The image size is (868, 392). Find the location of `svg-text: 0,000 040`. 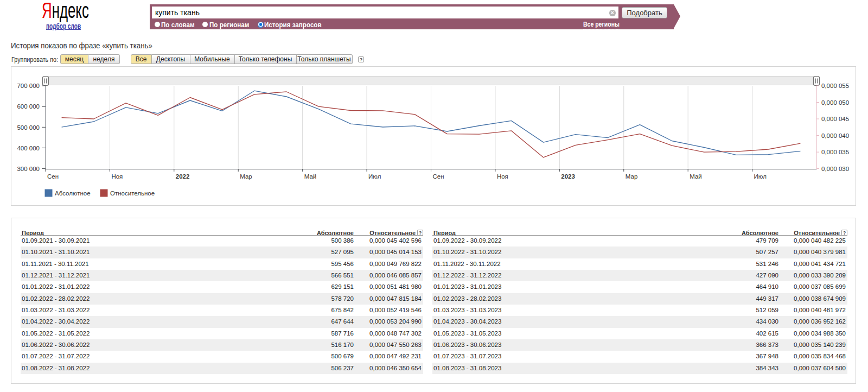

svg-text: 0,000 040 is located at coordinates (835, 136).